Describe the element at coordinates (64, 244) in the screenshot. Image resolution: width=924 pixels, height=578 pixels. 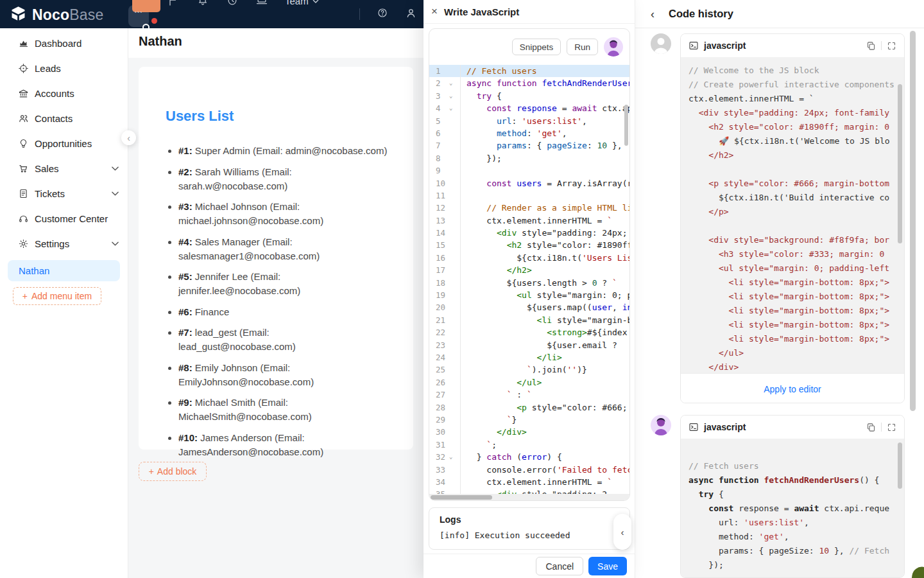
I see `sidebar-item-settings: Settings` at that location.